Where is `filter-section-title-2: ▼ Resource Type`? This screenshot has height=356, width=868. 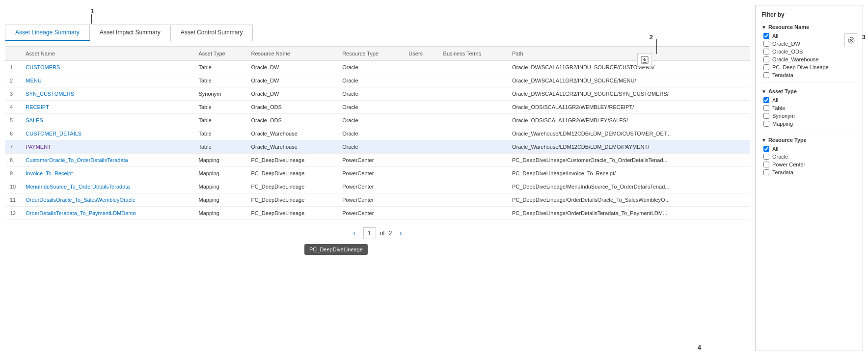 filter-section-title-2: ▼ Resource Type is located at coordinates (809, 140).